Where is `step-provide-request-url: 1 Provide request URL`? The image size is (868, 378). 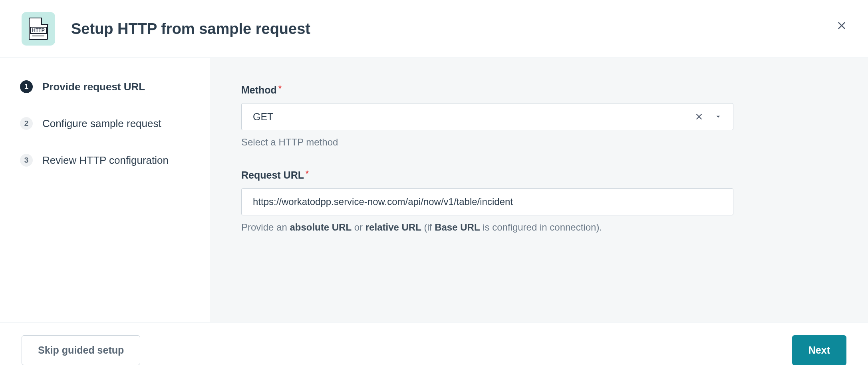
step-provide-request-url: 1 Provide request URL is located at coordinates (105, 87).